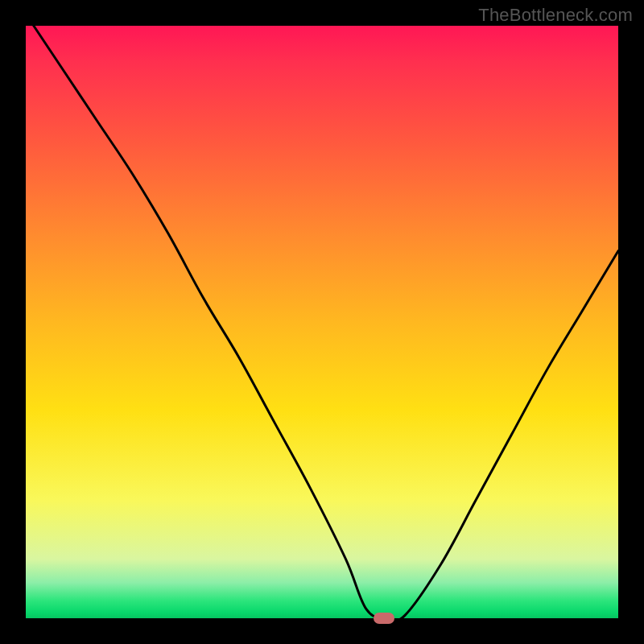 Image resolution: width=644 pixels, height=644 pixels. What do you see at coordinates (555, 15) in the screenshot?
I see `watermark-text: TheBottleneck.com` at bounding box center [555, 15].